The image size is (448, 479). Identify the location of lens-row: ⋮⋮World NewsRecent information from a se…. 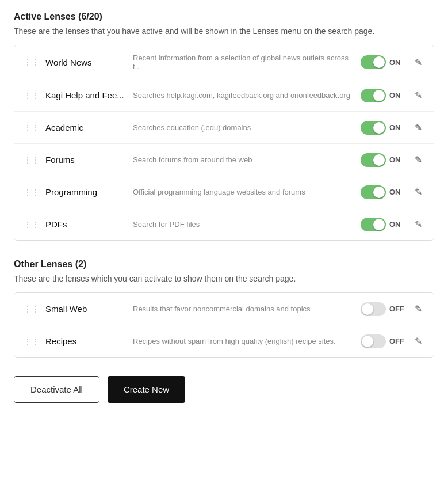
(224, 62).